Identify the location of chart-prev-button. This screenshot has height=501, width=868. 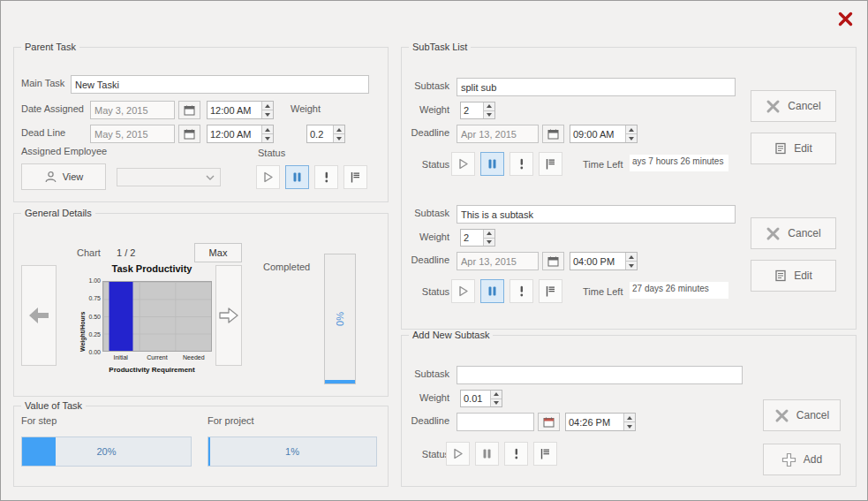
(39, 315).